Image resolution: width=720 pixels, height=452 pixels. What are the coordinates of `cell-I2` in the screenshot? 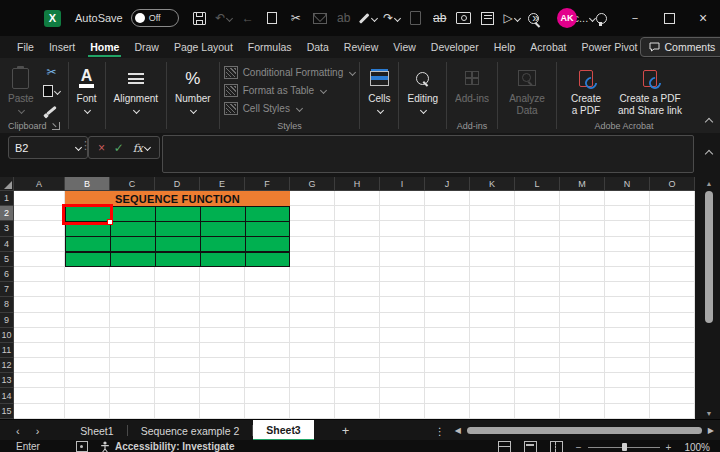 It's located at (402, 214).